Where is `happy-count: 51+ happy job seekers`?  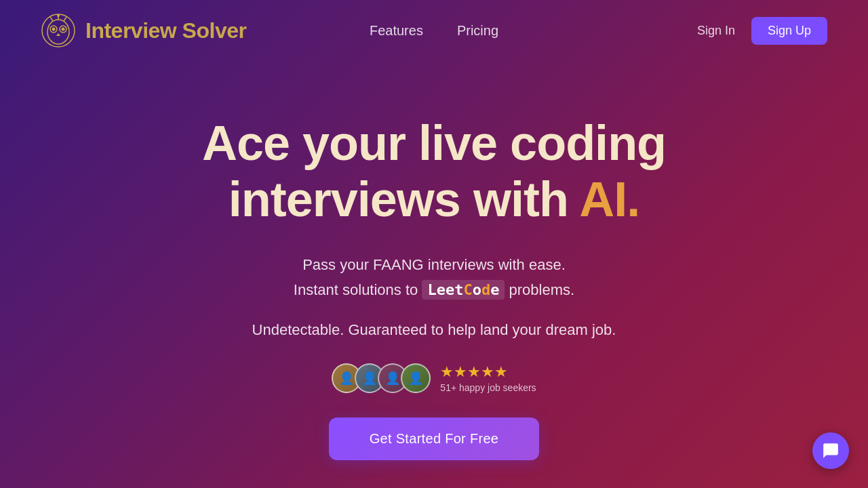
happy-count: 51+ happy job seekers is located at coordinates (488, 388).